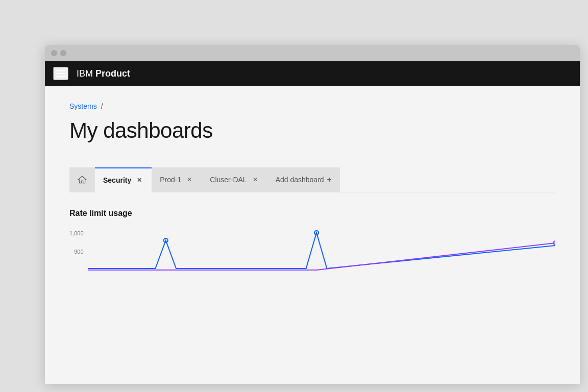  Describe the element at coordinates (255, 180) in the screenshot. I see `tab-cluser-dal-close: ✕` at that location.